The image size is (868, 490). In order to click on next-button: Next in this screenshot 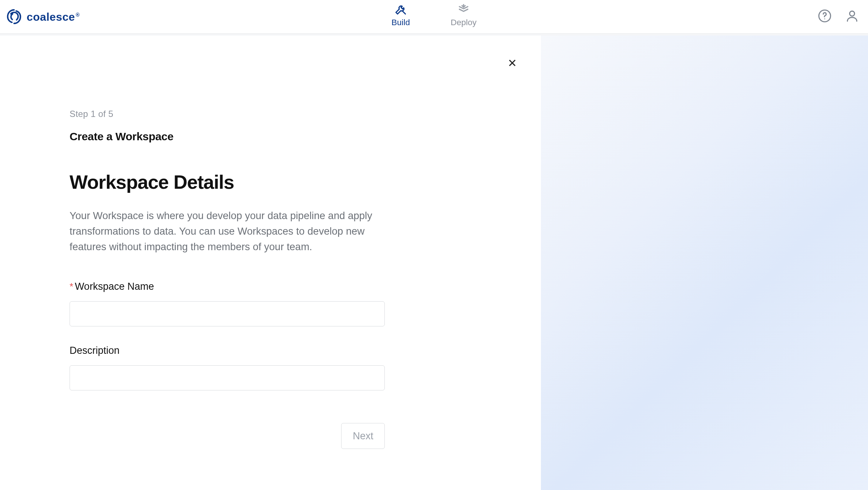, I will do `click(363, 436)`.